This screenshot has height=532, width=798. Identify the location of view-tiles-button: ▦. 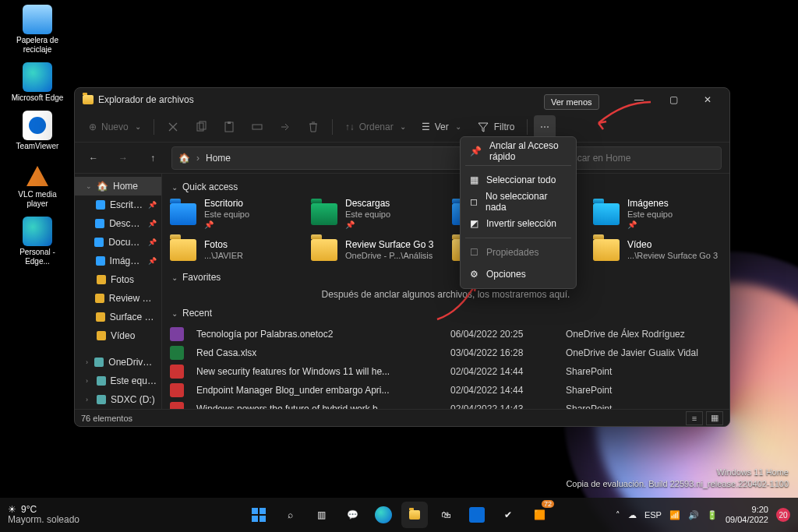
(715, 418).